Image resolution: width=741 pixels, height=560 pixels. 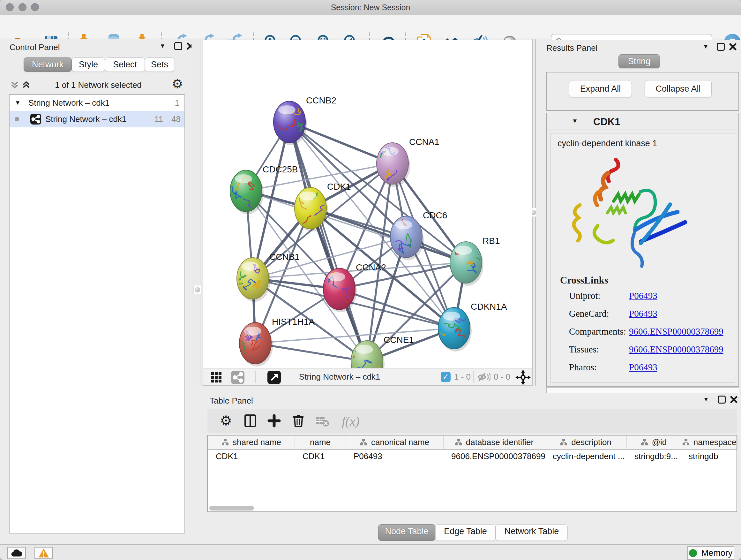 What do you see at coordinates (599, 332) in the screenshot?
I see `crosslink-label: Compartments:` at bounding box center [599, 332].